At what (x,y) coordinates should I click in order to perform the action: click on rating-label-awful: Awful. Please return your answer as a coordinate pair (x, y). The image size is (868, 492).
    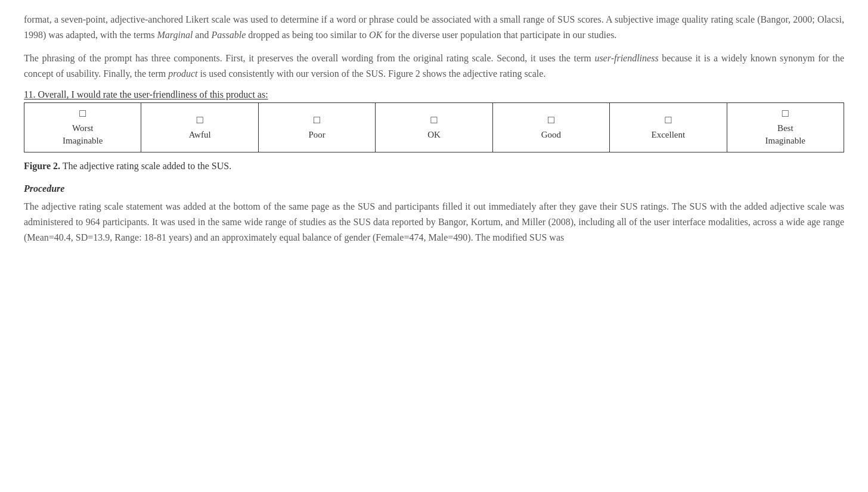
    Looking at the image, I should click on (200, 135).